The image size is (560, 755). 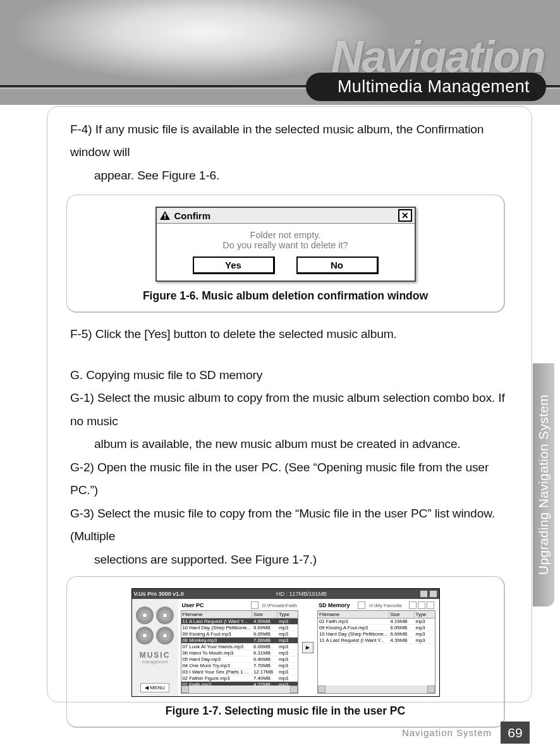 I want to click on confirm-titlebar: Confirm ✕, so click(x=286, y=216).